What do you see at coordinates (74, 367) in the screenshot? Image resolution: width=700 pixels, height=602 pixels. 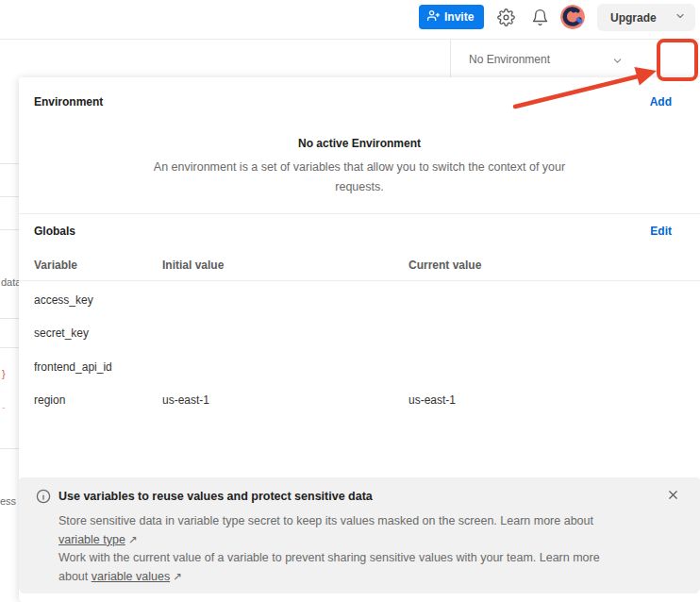 I see `table-cell-name: frontend_api_id` at bounding box center [74, 367].